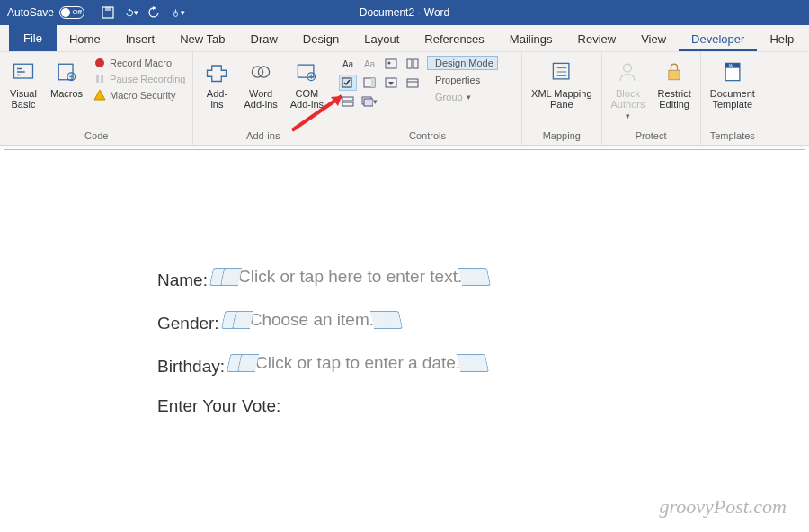 The image size is (809, 532). What do you see at coordinates (131, 13) in the screenshot?
I see `undo-icon: ▾` at bounding box center [131, 13].